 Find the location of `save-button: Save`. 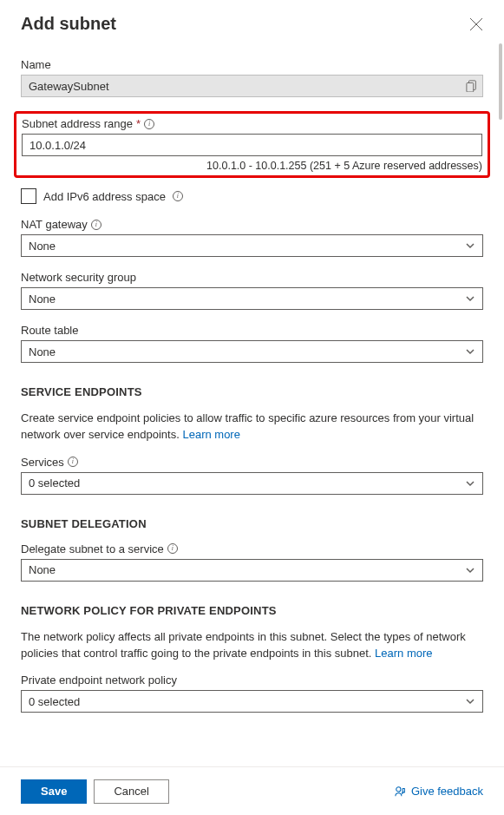

save-button: Save is located at coordinates (54, 792).